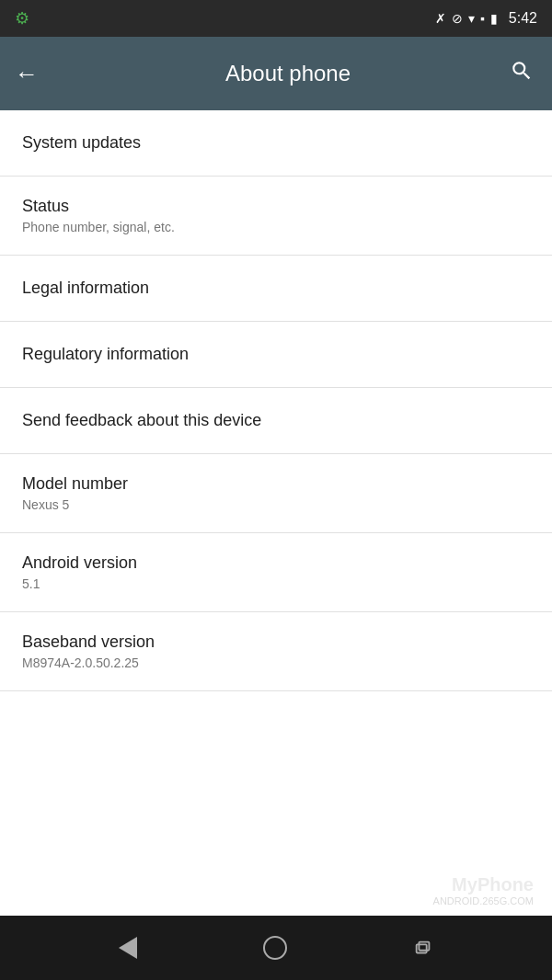 The image size is (552, 980). What do you see at coordinates (276, 484) in the screenshot?
I see `model-number-title: Model number` at bounding box center [276, 484].